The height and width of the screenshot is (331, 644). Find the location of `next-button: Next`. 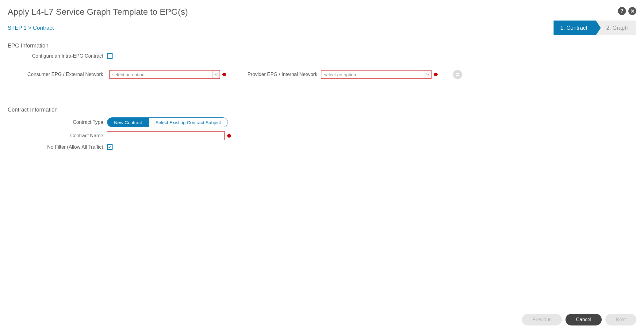

next-button: Next is located at coordinates (621, 320).